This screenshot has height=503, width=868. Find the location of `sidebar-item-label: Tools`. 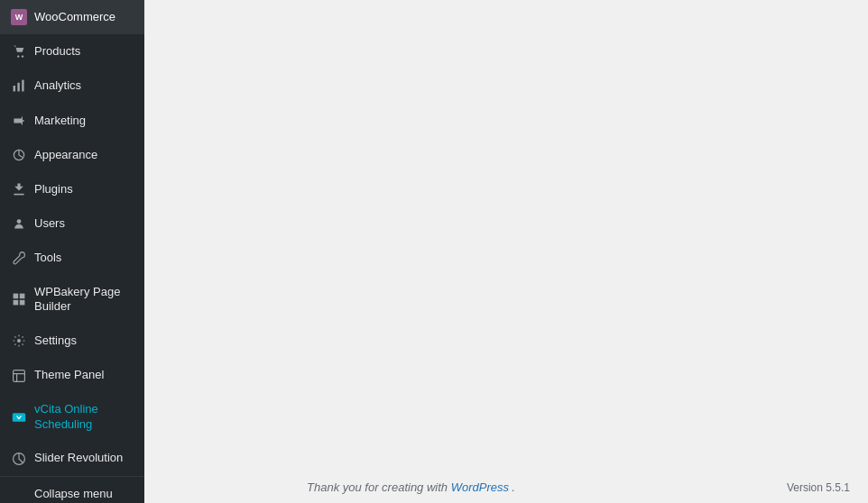

sidebar-item-label: Tools is located at coordinates (48, 258).